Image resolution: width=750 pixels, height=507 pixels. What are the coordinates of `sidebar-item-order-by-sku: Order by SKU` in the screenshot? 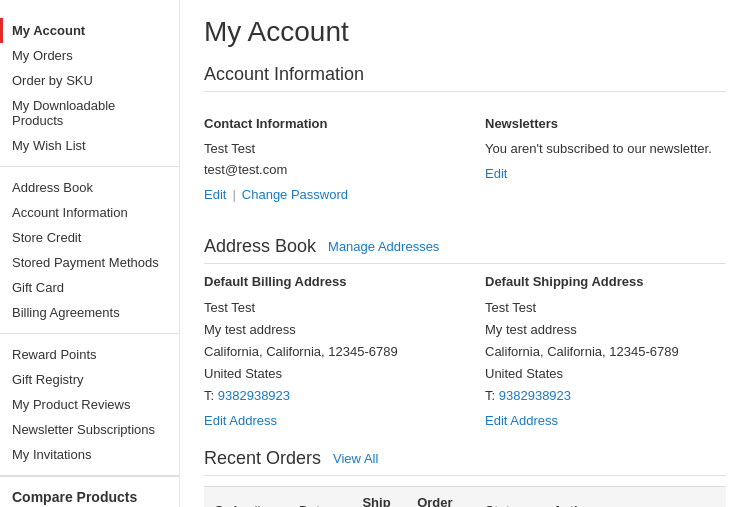 It's located at (90, 80).